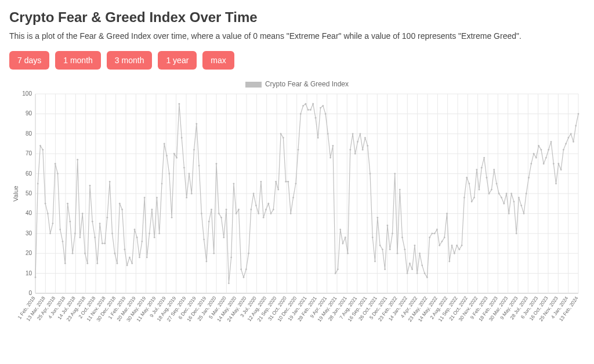  What do you see at coordinates (29, 194) in the screenshot?
I see `svg-text: 50` at bounding box center [29, 194].